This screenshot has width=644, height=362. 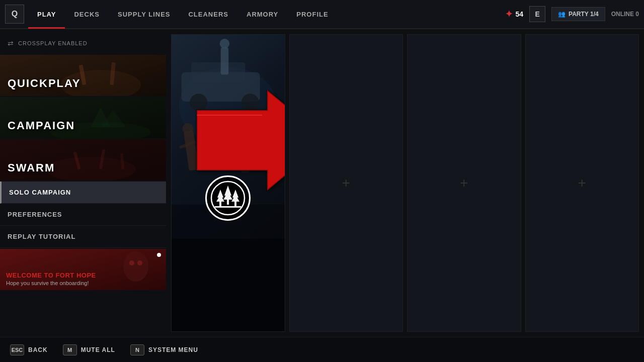 I want to click on player-slot-2: +, so click(x=346, y=183).